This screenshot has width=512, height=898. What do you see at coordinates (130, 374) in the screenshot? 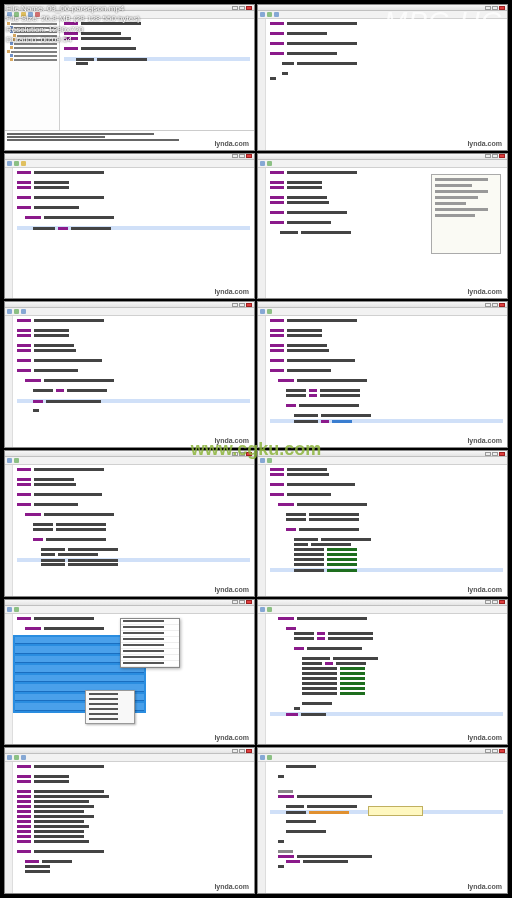
I see `thumbnail-4: lynda.com` at bounding box center [130, 374].